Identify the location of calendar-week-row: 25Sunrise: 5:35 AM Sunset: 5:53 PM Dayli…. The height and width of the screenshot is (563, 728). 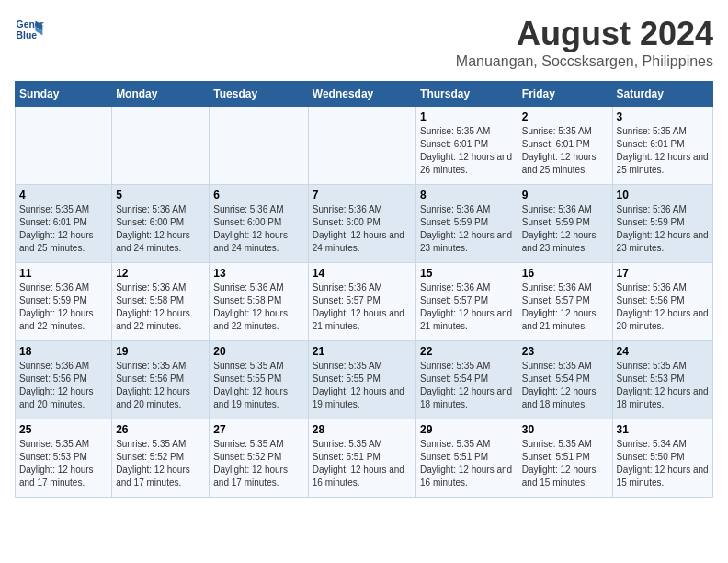
(364, 458).